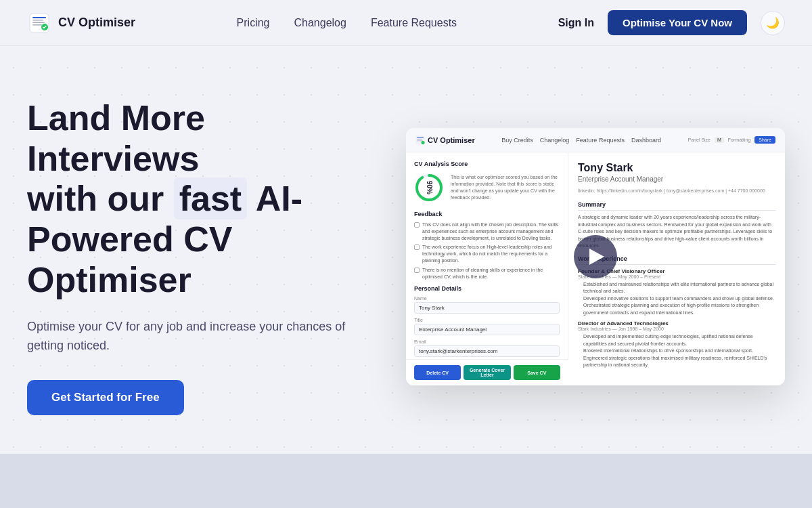  Describe the element at coordinates (597, 257) in the screenshot. I see `play-icon` at that location.